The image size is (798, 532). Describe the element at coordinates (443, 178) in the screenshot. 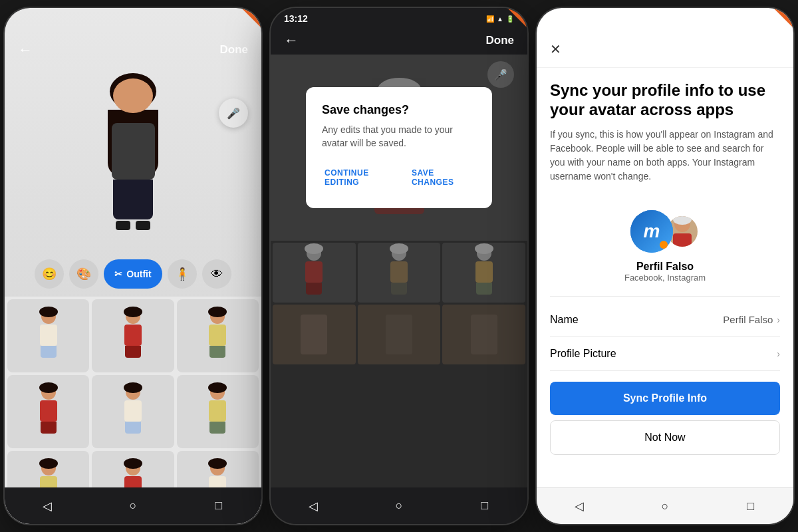

I see `save-changes-button: SAVE CHANGES` at that location.